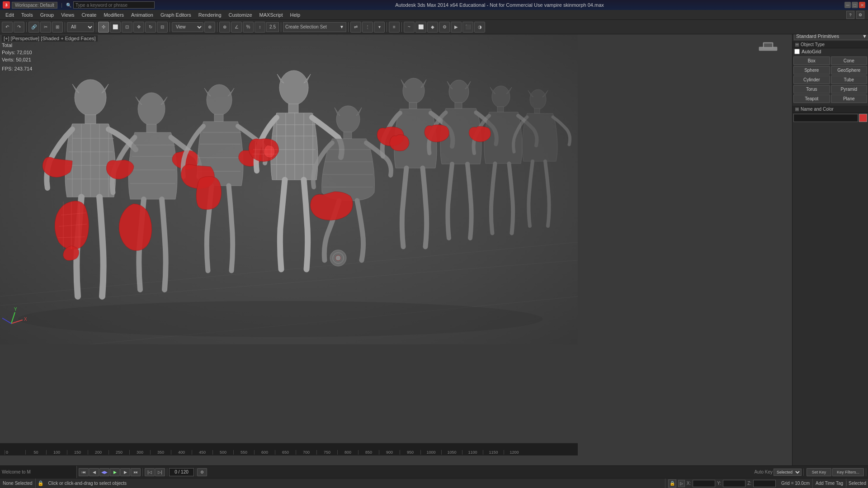  What do you see at coordinates (182, 472) in the screenshot?
I see `frame-display: 0 / 120` at bounding box center [182, 472].